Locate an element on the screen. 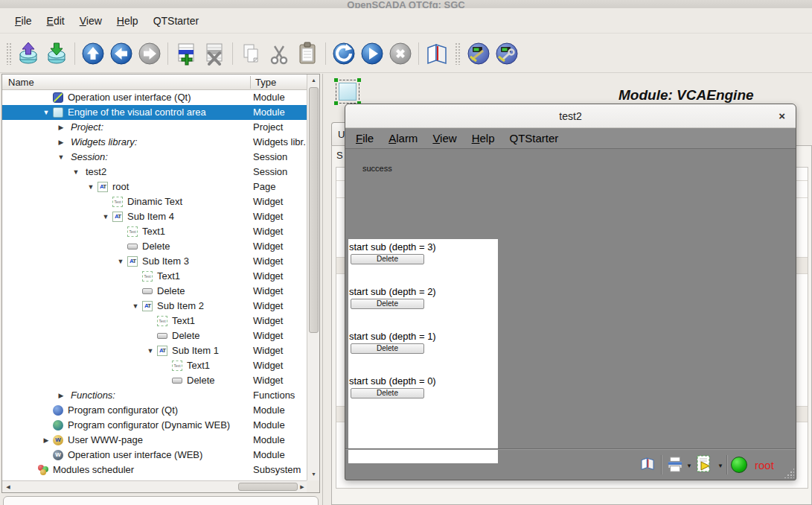 Image resolution: width=812 pixels, height=505 pixels. tree-vertical-scrollbar: ▲ ▼ is located at coordinates (313, 277).